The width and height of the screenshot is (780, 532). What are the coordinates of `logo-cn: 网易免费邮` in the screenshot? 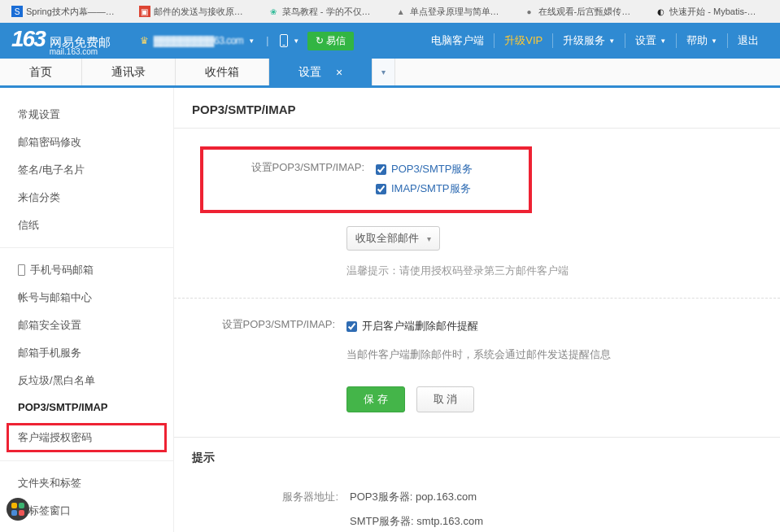 It's located at (80, 42).